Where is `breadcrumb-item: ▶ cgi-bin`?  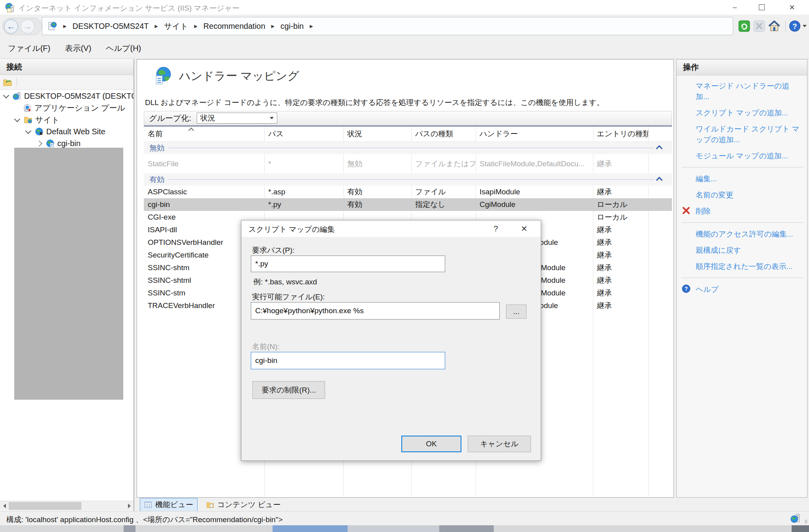 breadcrumb-item: ▶ cgi-bin is located at coordinates (288, 26).